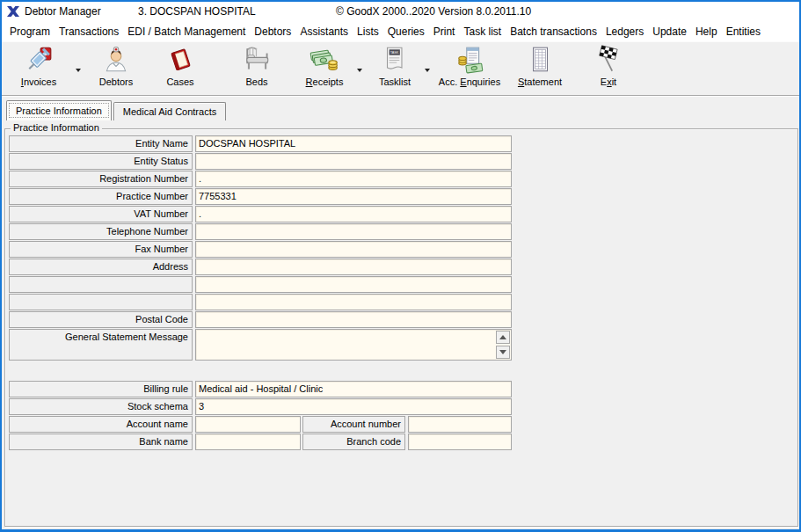  Describe the element at coordinates (403, 162) in the screenshot. I see `form-row: Entity Status` at that location.